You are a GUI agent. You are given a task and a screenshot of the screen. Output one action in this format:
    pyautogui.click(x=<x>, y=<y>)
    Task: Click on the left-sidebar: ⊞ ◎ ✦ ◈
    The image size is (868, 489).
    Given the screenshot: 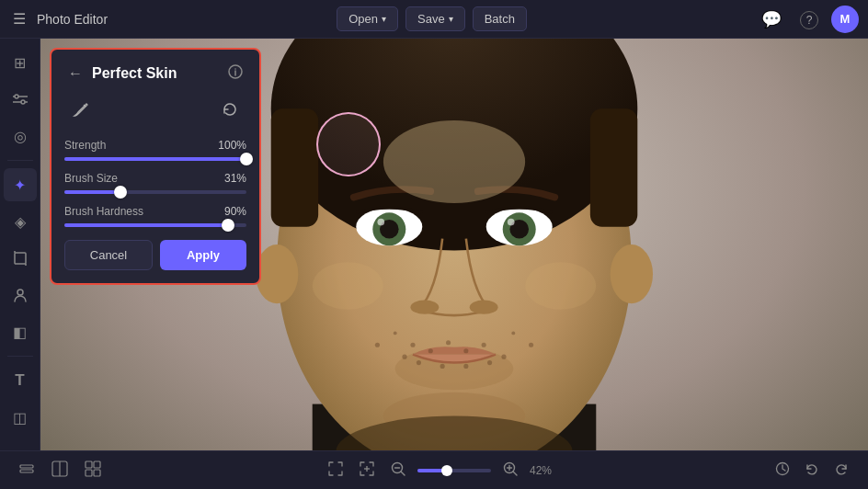 What is the action you would take?
    pyautogui.click(x=20, y=244)
    